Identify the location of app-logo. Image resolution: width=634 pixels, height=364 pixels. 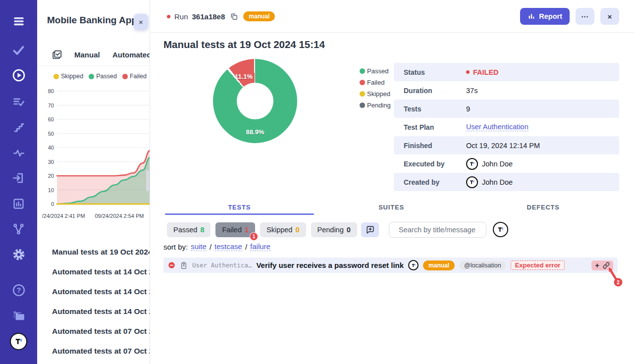
(19, 342).